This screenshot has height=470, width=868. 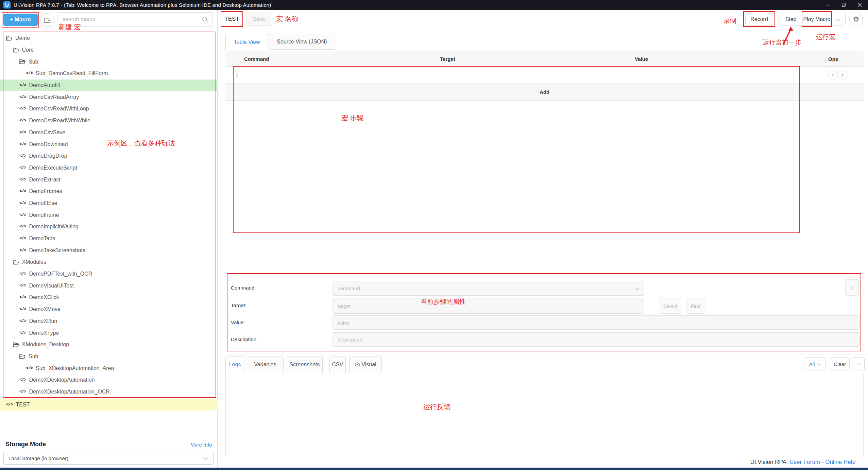 What do you see at coordinates (759, 19) in the screenshot?
I see `record-button: Record` at bounding box center [759, 19].